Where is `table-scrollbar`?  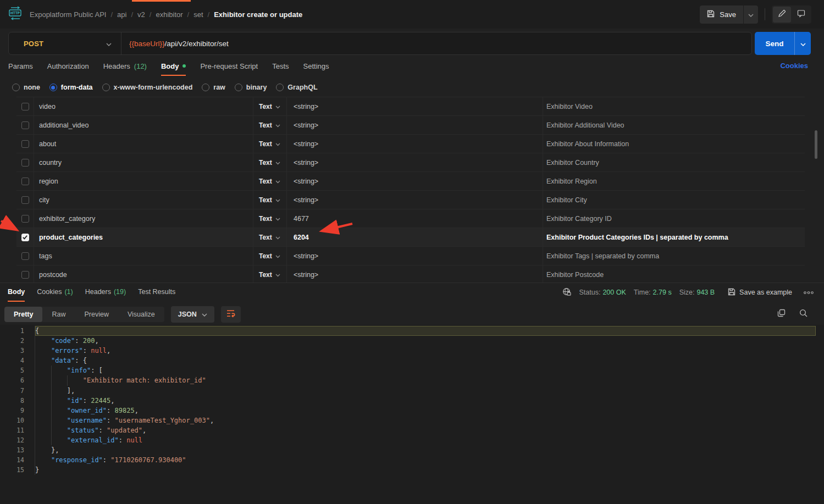
table-scrollbar is located at coordinates (816, 145).